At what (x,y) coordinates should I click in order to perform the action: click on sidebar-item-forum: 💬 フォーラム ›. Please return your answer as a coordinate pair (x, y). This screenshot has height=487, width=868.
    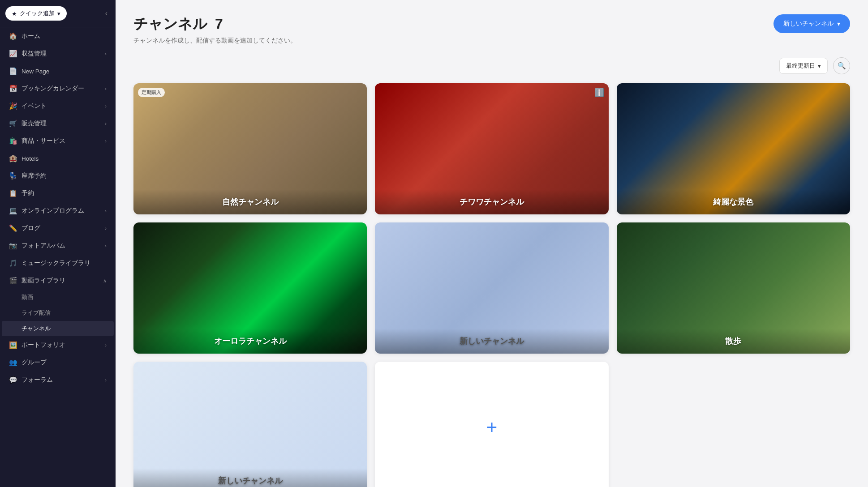
    Looking at the image, I should click on (58, 380).